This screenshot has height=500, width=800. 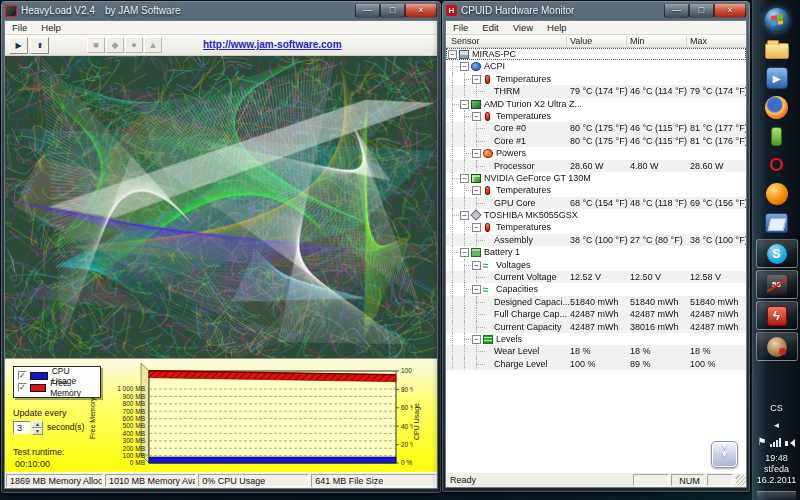 What do you see at coordinates (96, 45) in the screenshot?
I see `stop-test-icon: ■` at bounding box center [96, 45].